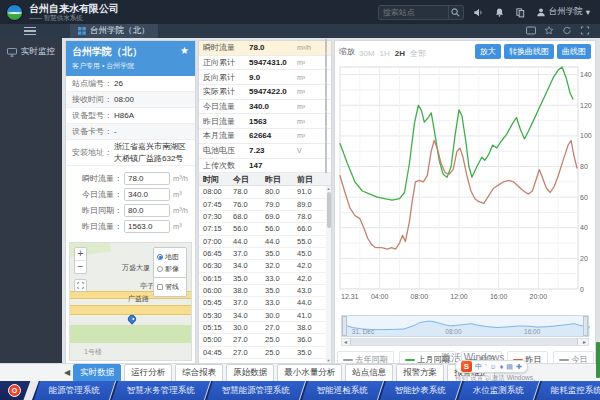 This screenshot has height=400, width=600. I want to click on svg-text: 120, so click(586, 106).